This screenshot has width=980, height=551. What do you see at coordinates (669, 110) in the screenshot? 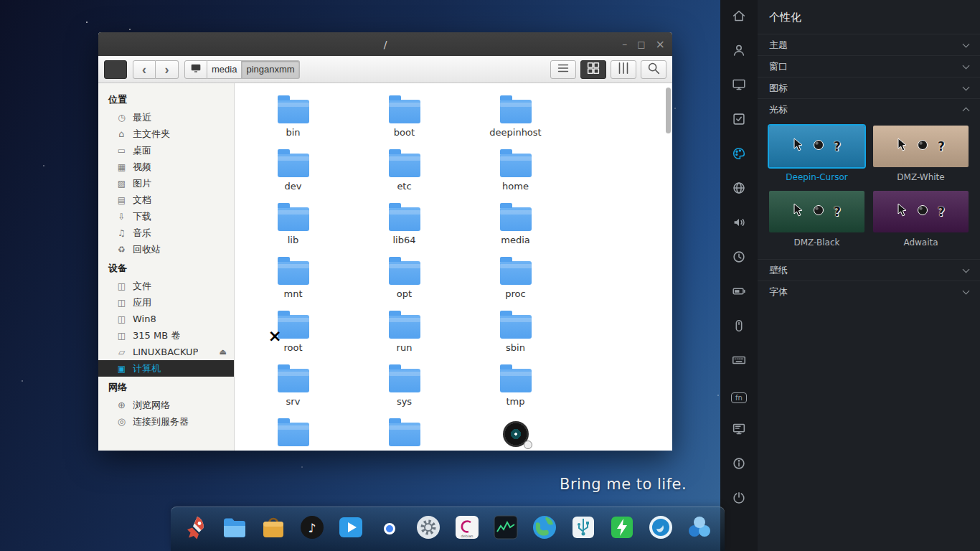
I see `scrollbar-thumb` at bounding box center [669, 110].